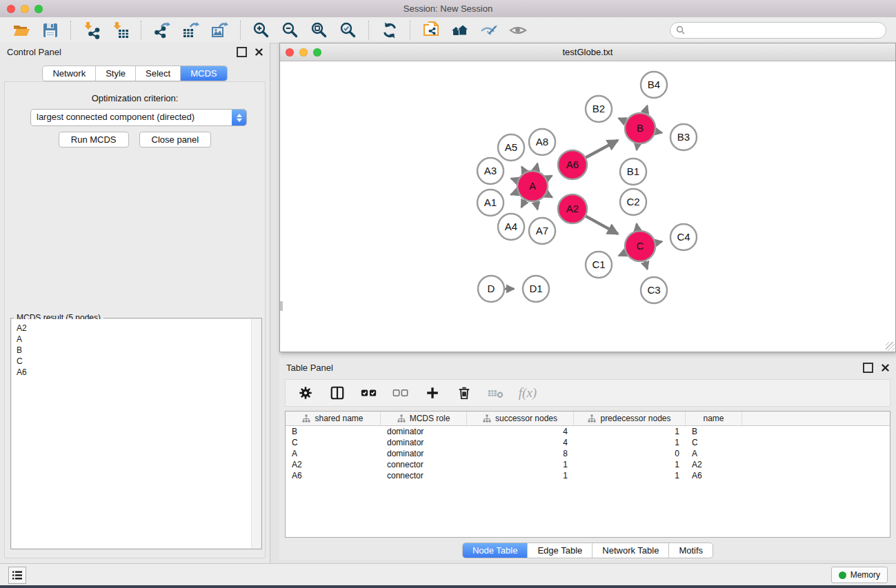  Describe the element at coordinates (495, 550) in the screenshot. I see `tab-node-table: Node Table` at that location.